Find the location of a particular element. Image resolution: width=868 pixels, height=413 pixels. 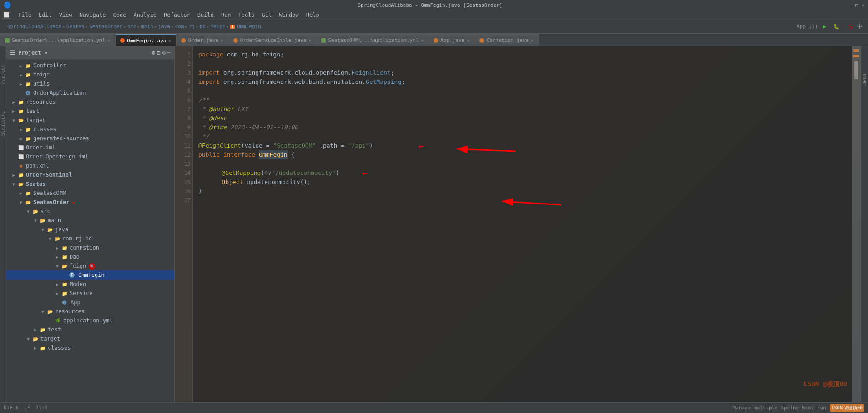

tab-label: Order.java is located at coordinates (203, 40).